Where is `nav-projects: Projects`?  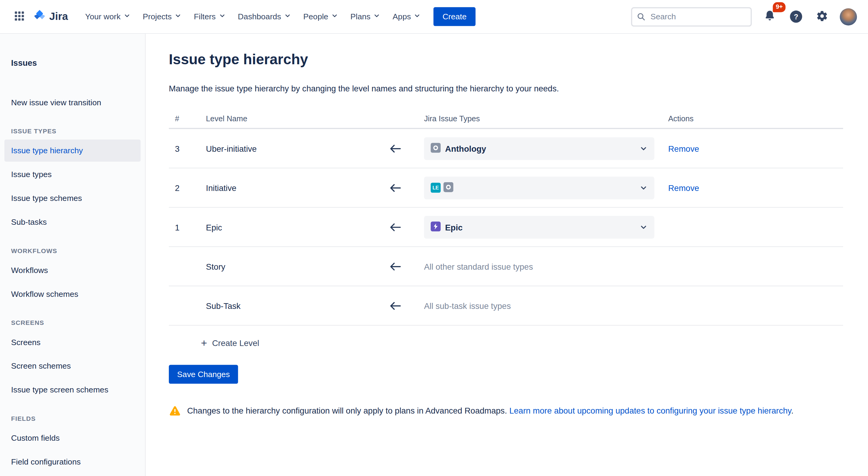 nav-projects: Projects is located at coordinates (162, 17).